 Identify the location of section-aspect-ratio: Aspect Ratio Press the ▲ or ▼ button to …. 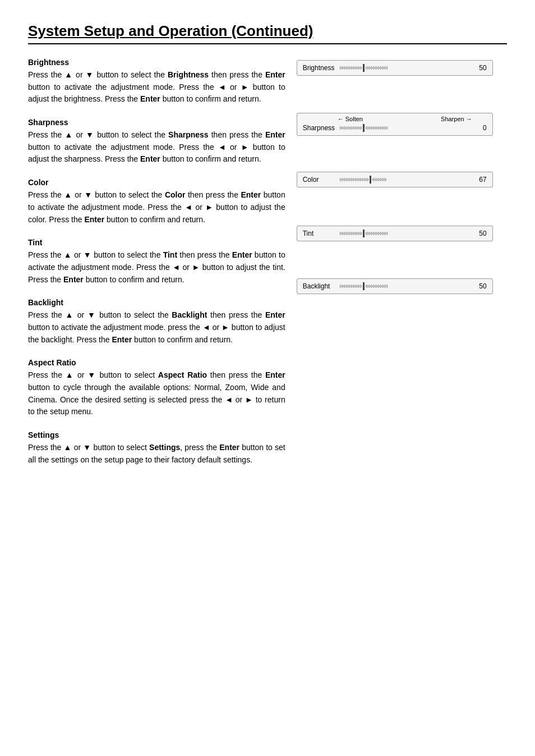
(157, 388).